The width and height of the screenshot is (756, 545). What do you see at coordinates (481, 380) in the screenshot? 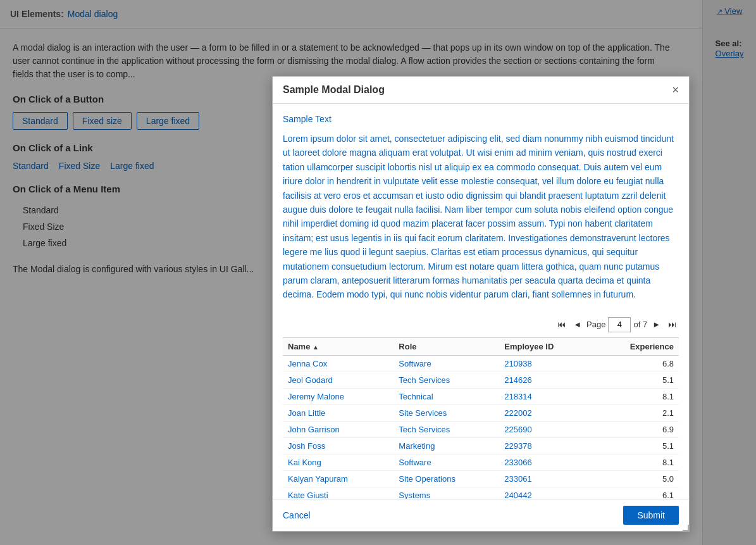
I see `table-row: Jeol GodardTech Services2146265.1` at bounding box center [481, 380].